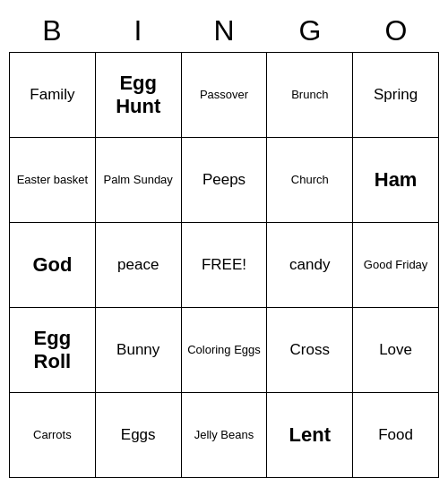  What do you see at coordinates (139, 351) in the screenshot?
I see `cell-r3-c1: Bunny` at bounding box center [139, 351].